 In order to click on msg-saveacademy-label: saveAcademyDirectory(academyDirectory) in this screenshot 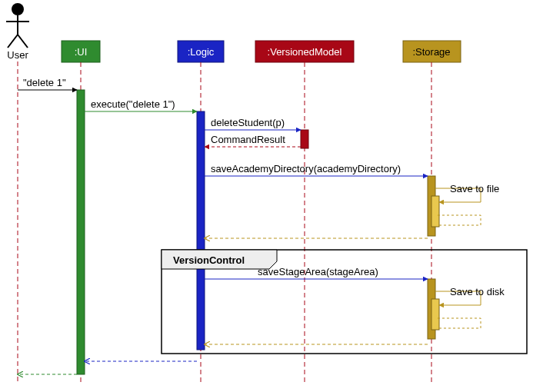, I will do `click(306, 169)`.